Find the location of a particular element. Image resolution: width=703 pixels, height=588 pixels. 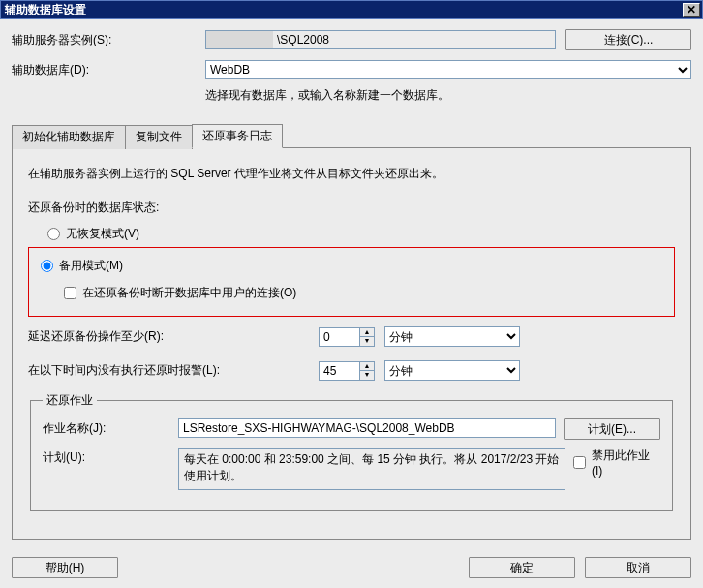

tab-copy: 复制文件 is located at coordinates (159, 138).